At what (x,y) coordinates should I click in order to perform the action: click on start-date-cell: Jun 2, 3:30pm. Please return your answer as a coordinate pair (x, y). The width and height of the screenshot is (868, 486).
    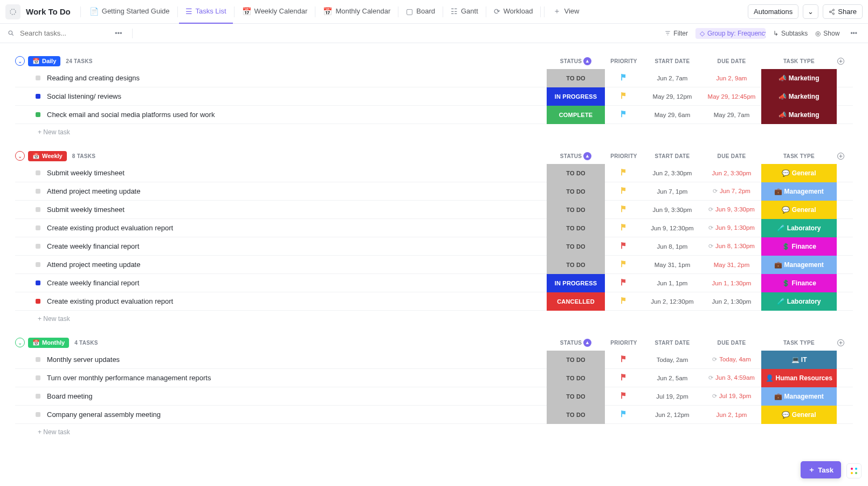
    Looking at the image, I should click on (672, 173).